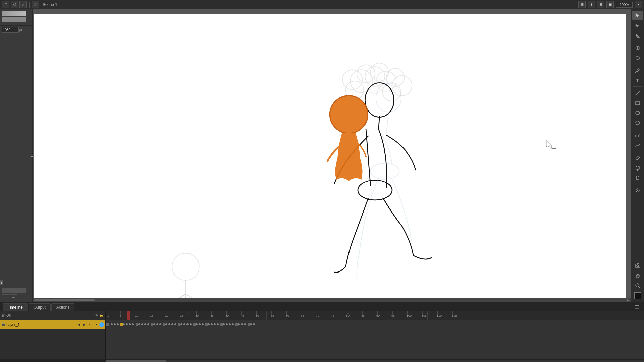 The height and width of the screenshot is (362, 644). What do you see at coordinates (601, 5) in the screenshot?
I see `grid-btn: ⊟` at bounding box center [601, 5].